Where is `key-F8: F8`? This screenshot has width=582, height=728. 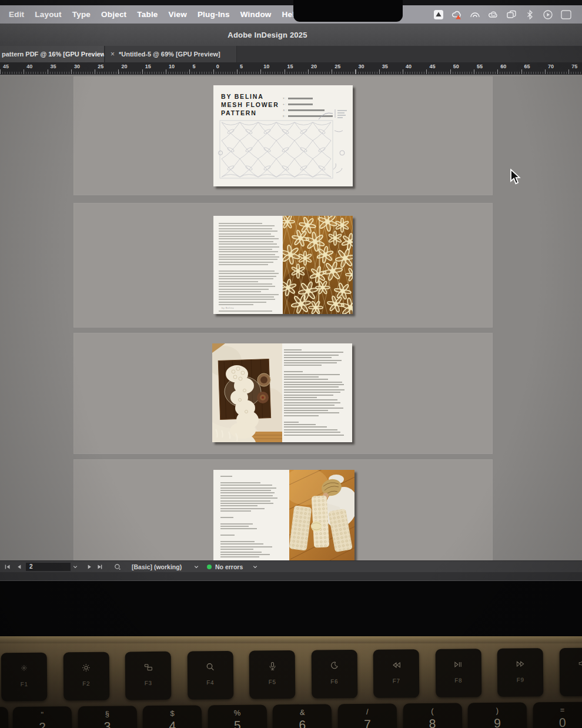 key-F8: F8 is located at coordinates (459, 673).